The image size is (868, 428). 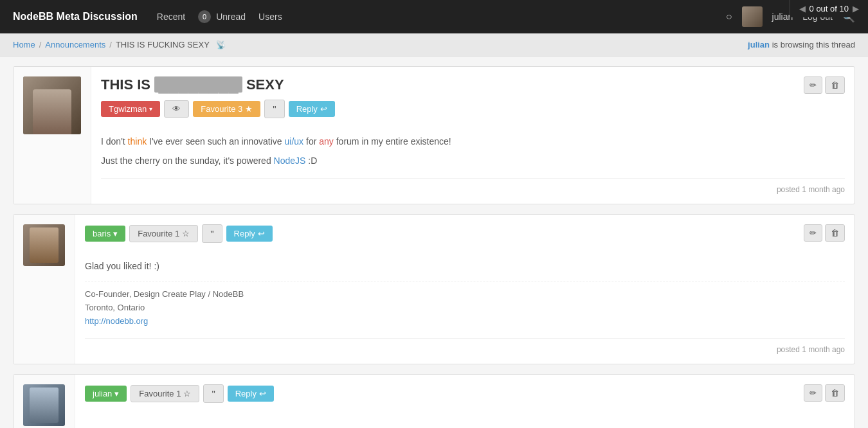 What do you see at coordinates (465, 305) in the screenshot?
I see `post-2-signature: Co-Founder, Design Create Play / NodeBB …` at bounding box center [465, 305].